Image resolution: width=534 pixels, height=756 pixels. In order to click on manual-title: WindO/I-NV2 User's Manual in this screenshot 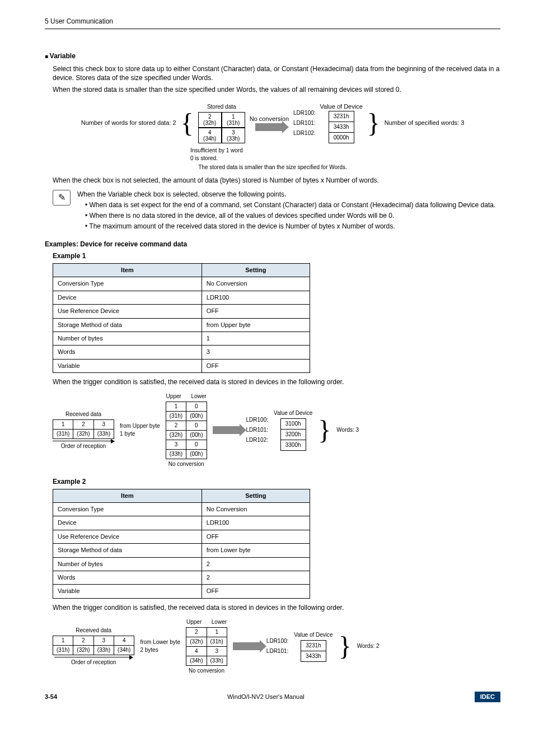, I will do `click(266, 697)`.